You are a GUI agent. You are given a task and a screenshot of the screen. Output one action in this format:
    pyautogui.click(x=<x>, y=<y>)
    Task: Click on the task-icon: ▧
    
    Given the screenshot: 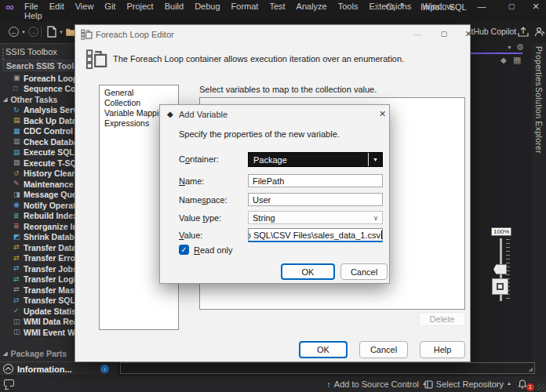 What is the action you would take?
    pyautogui.click(x=19, y=163)
    